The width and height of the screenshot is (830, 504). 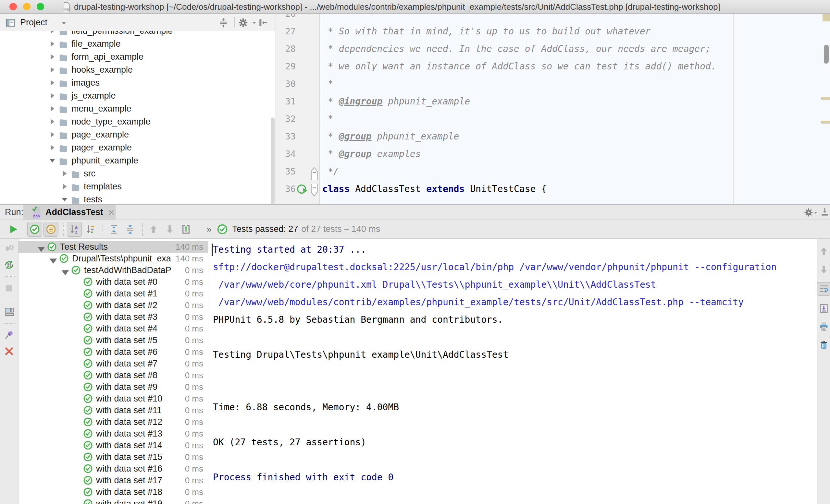 What do you see at coordinates (111, 212) in the screenshot?
I see `close-tab-icon` at bounding box center [111, 212].